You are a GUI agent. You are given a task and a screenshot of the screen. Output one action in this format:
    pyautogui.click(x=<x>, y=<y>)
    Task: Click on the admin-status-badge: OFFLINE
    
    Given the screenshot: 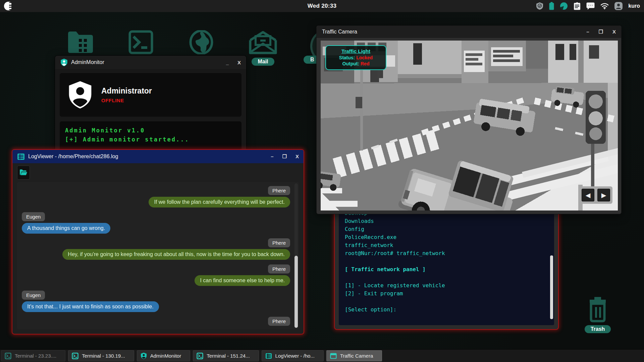 What is the action you would take?
    pyautogui.click(x=127, y=101)
    